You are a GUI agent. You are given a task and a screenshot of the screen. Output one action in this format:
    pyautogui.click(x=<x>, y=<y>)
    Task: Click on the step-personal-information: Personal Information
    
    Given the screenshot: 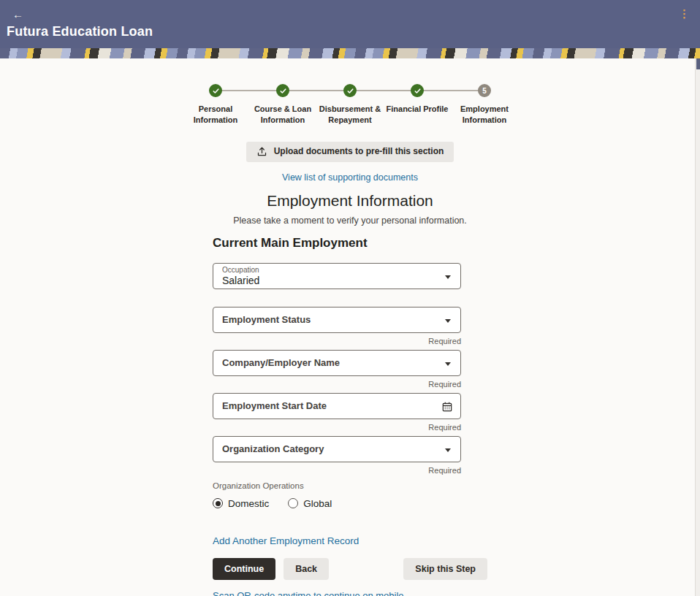 What is the action you would take?
    pyautogui.click(x=216, y=105)
    